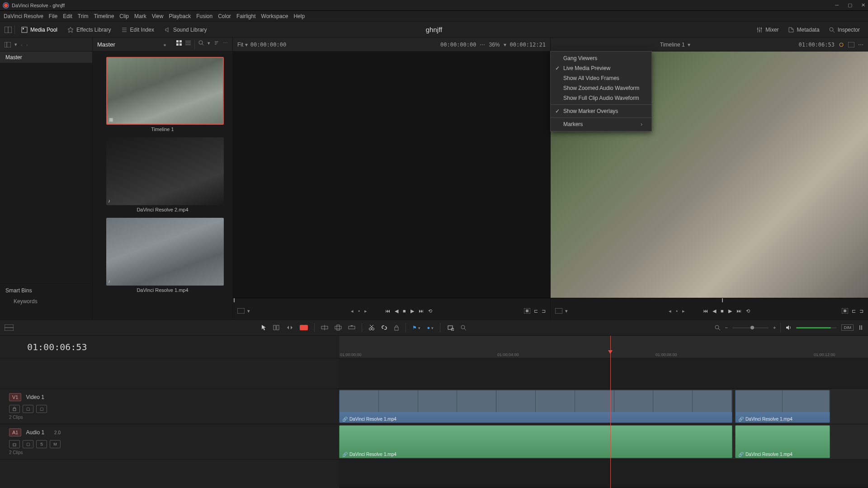 The width and height of the screenshot is (868, 488). Describe the element at coordinates (505, 45) in the screenshot. I see `zoom-dropdown-icon: ▾` at that location.